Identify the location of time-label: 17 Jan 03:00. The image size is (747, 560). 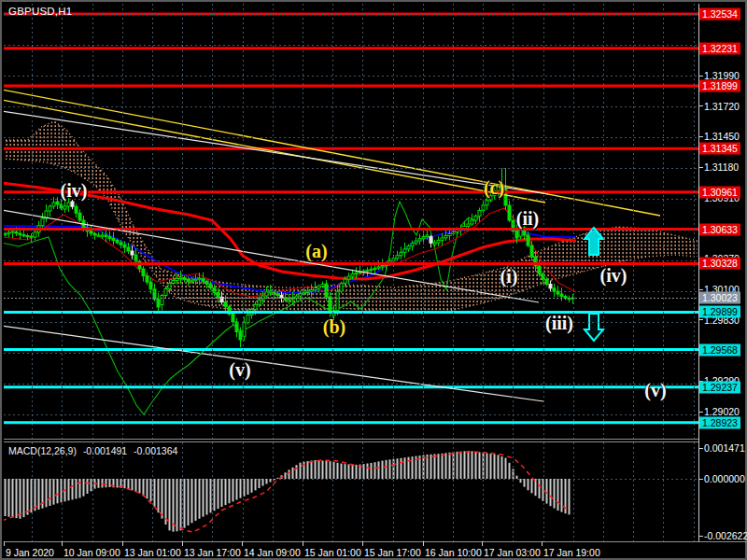
(512, 553).